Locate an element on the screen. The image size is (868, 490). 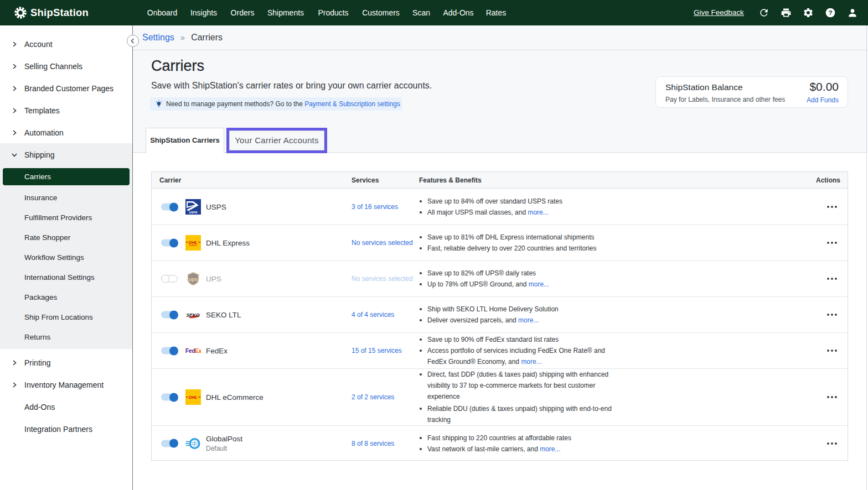
svg-text: Ex is located at coordinates (198, 351).